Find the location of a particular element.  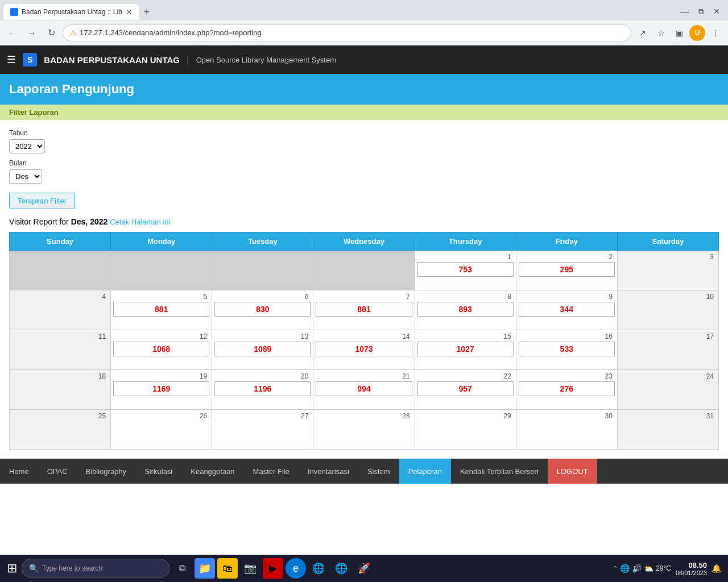

day-number: 7 is located at coordinates (364, 297).